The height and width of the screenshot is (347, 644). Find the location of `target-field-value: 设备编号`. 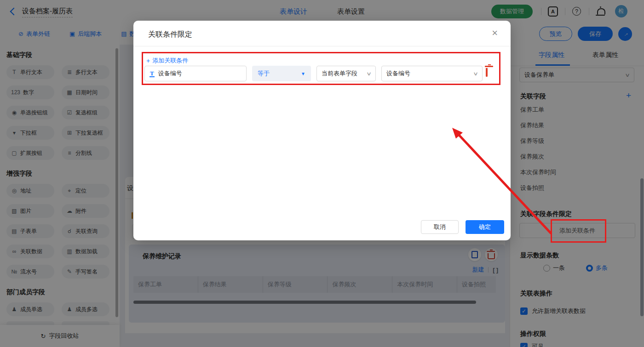

target-field-value: 设备编号 is located at coordinates (398, 74).